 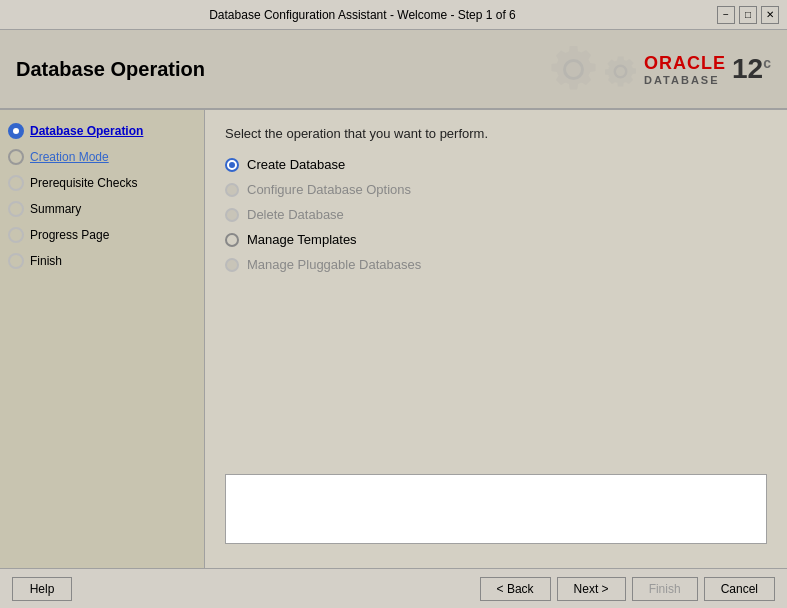 What do you see at coordinates (496, 264) in the screenshot?
I see `radio-manage-pluggable-databases: Manage Pluggable Databases` at bounding box center [496, 264].